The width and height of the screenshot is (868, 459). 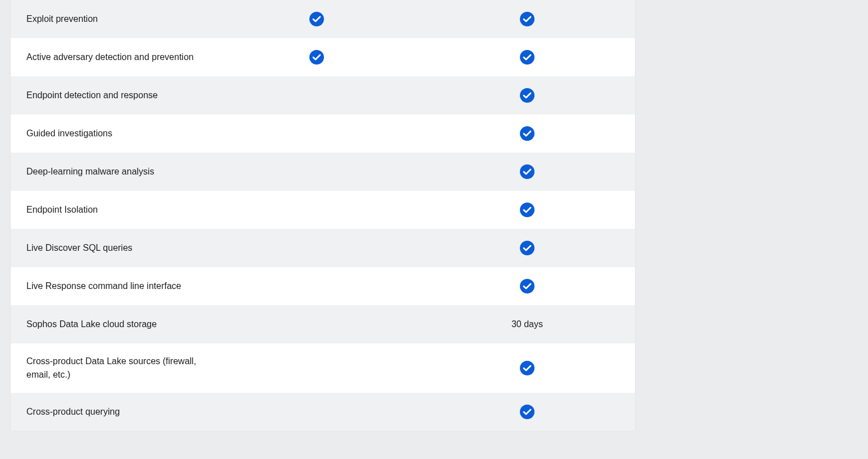 I want to click on table-row: Sophos Data Lake cloud storage30 days, so click(x=323, y=324).